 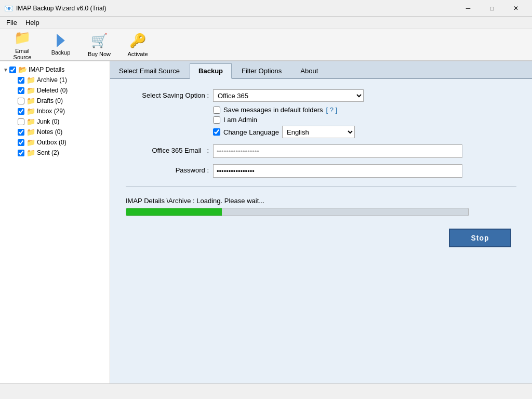 What do you see at coordinates (480, 238) in the screenshot?
I see `stop-button: Stop` at bounding box center [480, 238].